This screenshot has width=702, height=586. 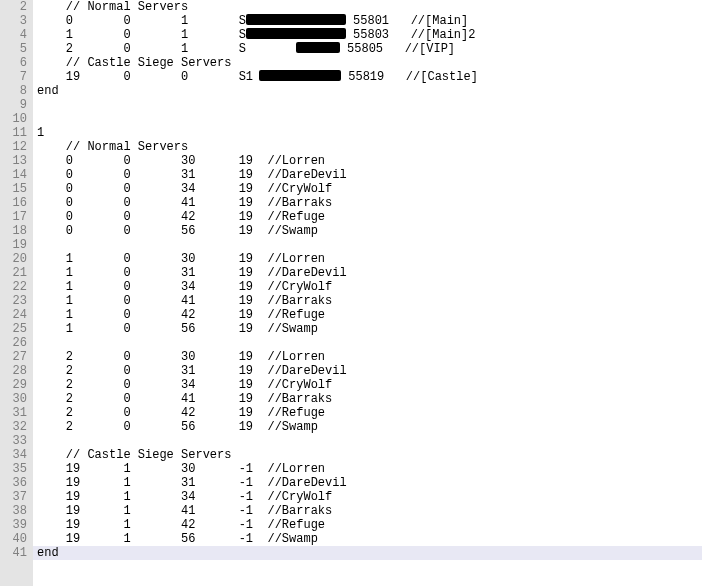 I want to click on line-number: 14, so click(x=14, y=175).